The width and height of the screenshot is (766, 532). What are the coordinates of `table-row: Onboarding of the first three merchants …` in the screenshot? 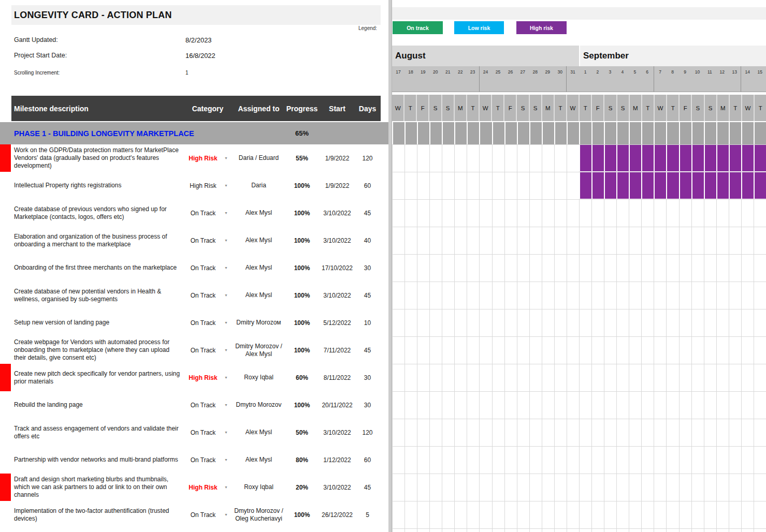 It's located at (196, 268).